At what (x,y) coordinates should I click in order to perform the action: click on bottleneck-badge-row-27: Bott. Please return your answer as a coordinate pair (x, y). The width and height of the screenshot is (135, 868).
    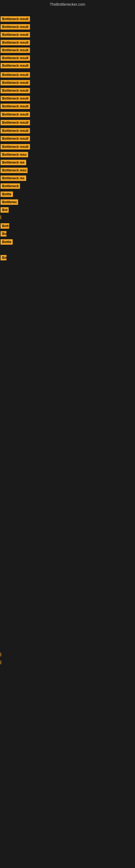
    Looking at the image, I should click on (5, 226).